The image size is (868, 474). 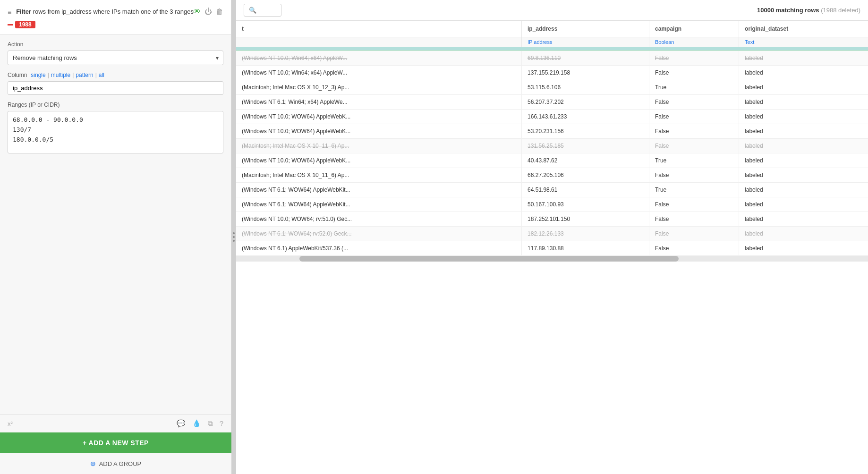 What do you see at coordinates (221, 423) in the screenshot?
I see `help-icon: ?` at bounding box center [221, 423].